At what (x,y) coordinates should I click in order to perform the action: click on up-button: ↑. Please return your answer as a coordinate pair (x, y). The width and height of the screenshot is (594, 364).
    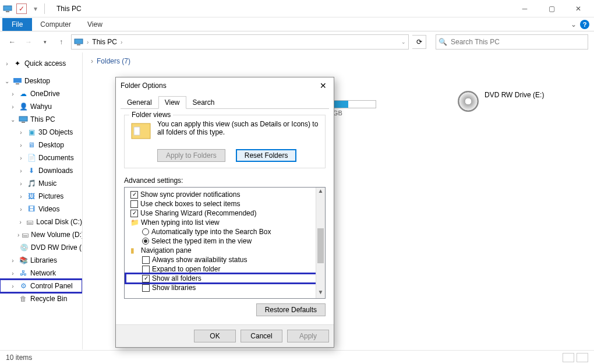
    Looking at the image, I should click on (61, 42).